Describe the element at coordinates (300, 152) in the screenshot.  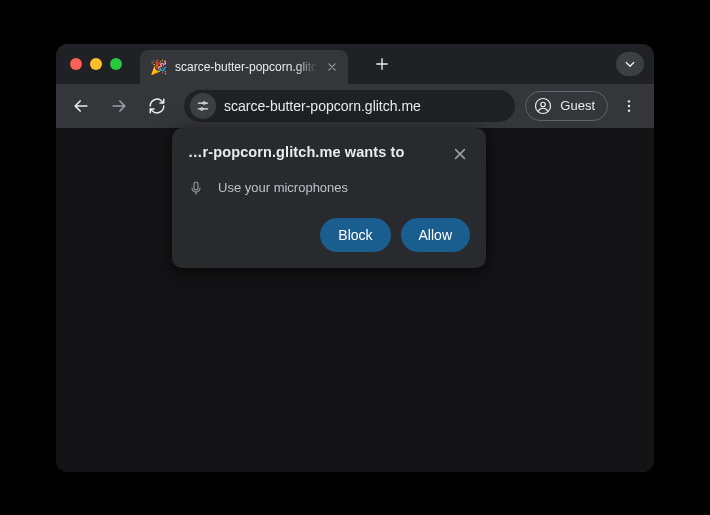
I see `permission-title: …r-popcorn.glitch.me wants to` at that location.